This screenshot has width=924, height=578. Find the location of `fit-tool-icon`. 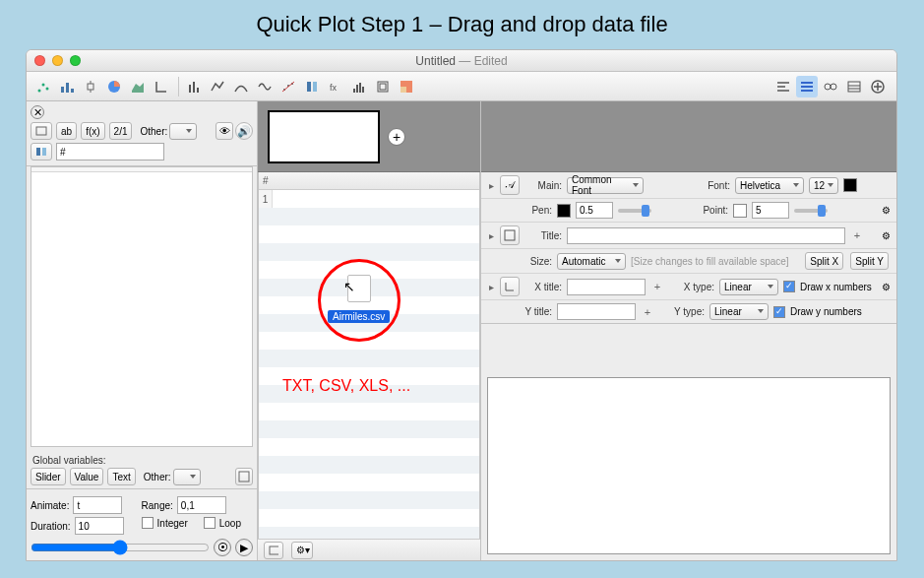

fit-tool-icon is located at coordinates (241, 87).